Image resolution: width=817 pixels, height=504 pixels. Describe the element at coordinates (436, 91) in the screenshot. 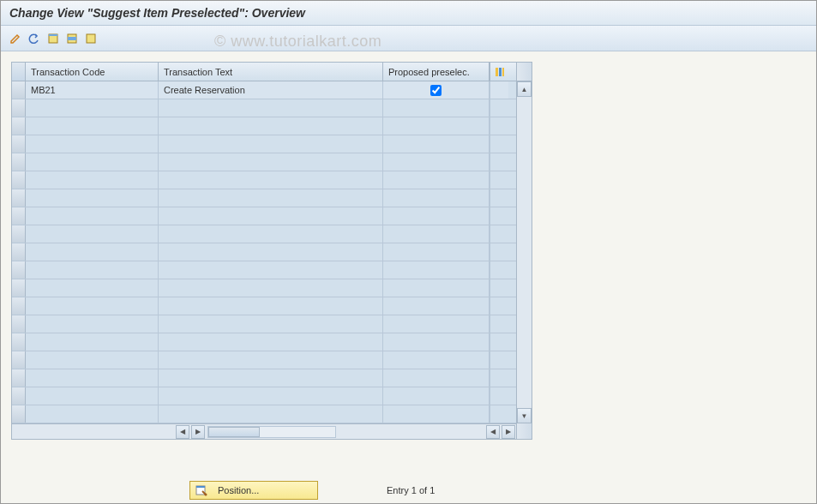

I see `preselec-checkbox` at that location.